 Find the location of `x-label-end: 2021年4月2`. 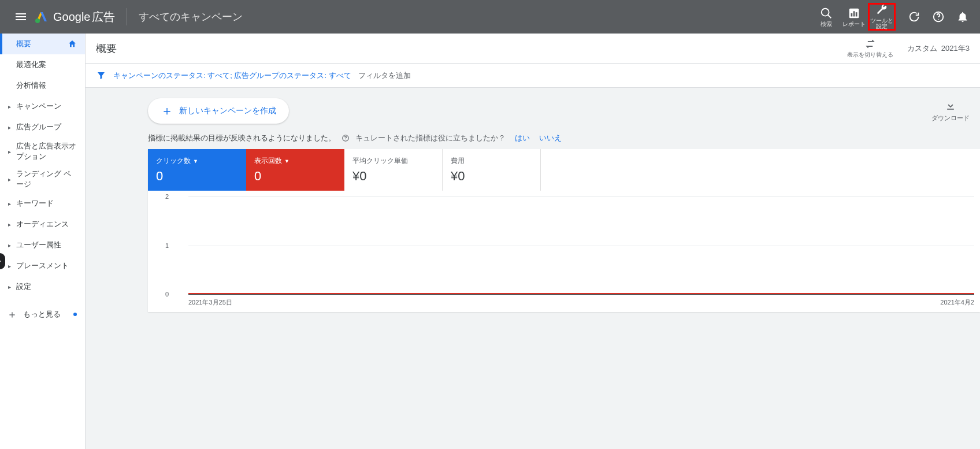

x-label-end: 2021年4月2 is located at coordinates (957, 303).